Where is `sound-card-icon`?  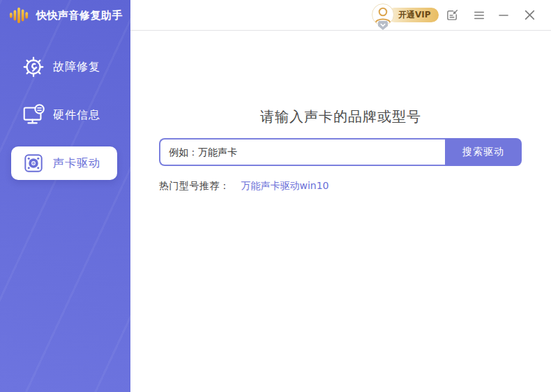
sound-card-icon is located at coordinates (33, 163).